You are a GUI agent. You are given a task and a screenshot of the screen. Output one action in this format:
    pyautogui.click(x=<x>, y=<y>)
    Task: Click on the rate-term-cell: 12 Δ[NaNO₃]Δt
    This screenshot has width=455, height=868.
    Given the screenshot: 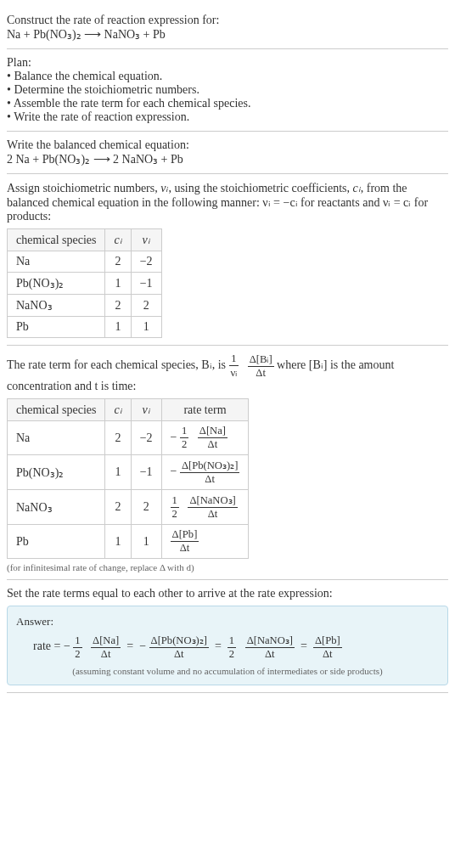 What is the action you would take?
    pyautogui.click(x=205, y=508)
    